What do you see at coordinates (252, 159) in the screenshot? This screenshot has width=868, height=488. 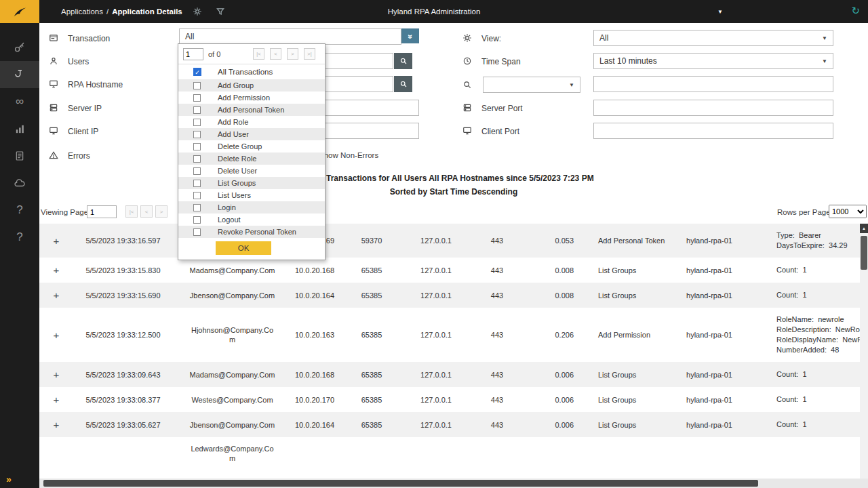 I see `transaction-option: Delete Role` at bounding box center [252, 159].